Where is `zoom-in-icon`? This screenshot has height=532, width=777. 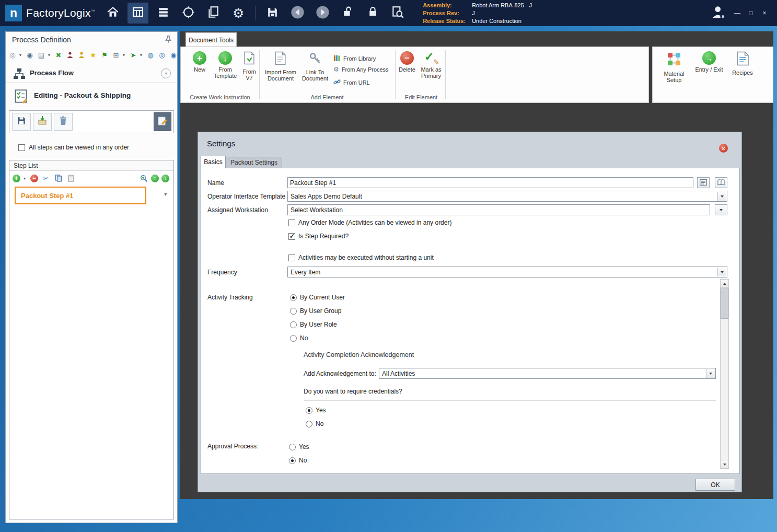 zoom-in-icon is located at coordinates (144, 178).